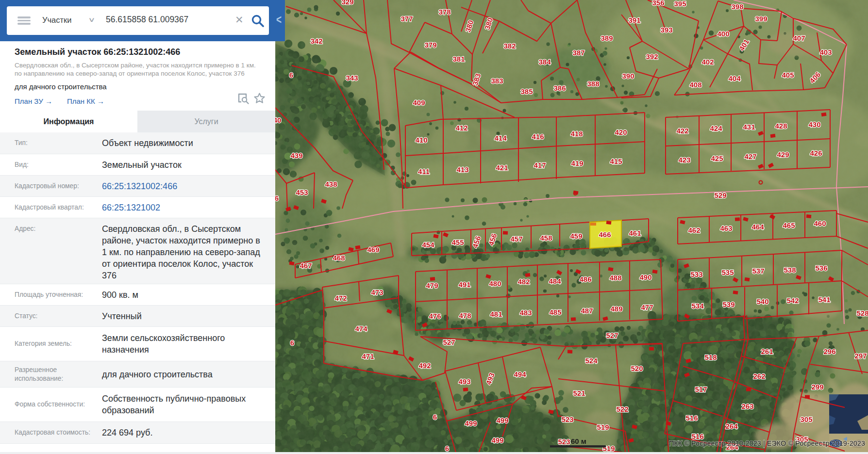 The width and height of the screenshot is (868, 454). What do you see at coordinates (517, 239) in the screenshot?
I see `svg-text: 457` at bounding box center [517, 239].